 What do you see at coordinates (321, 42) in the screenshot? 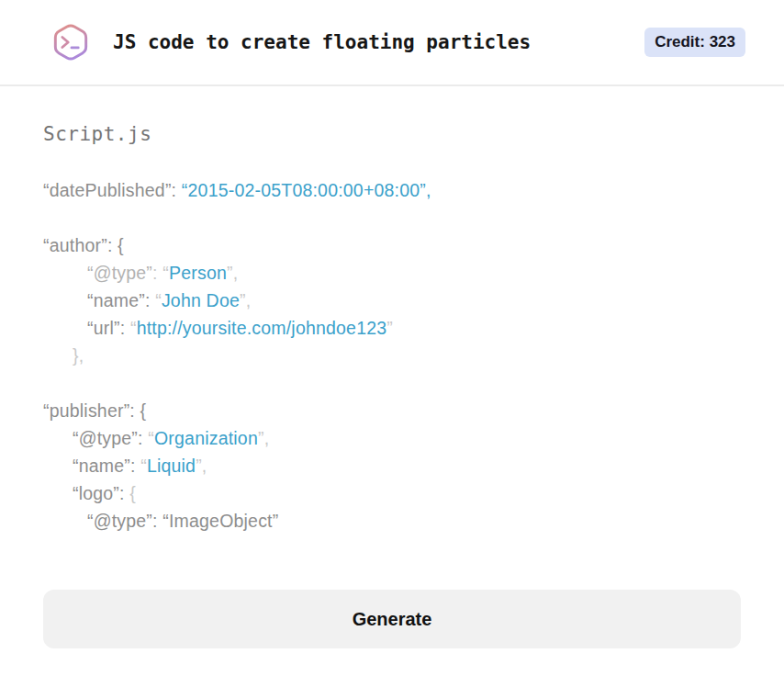
I see `page-title: JS code to create floating particles` at bounding box center [321, 42].